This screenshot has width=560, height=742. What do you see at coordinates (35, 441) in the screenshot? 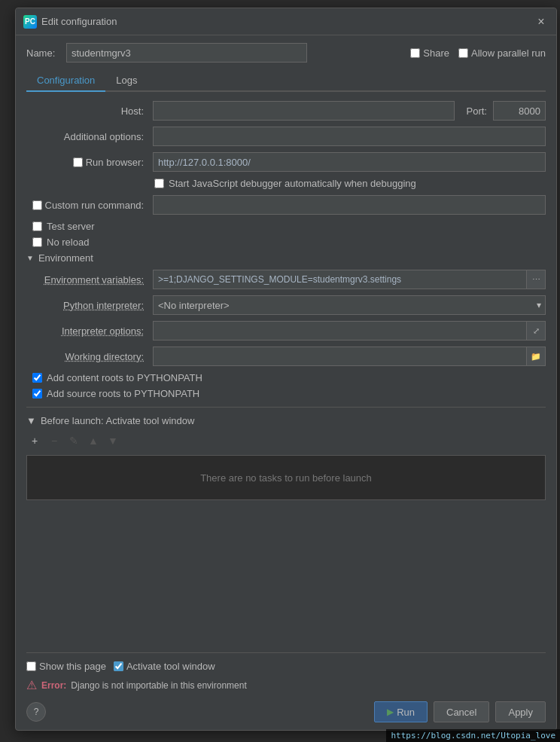
I see `add-task-button: +` at bounding box center [35, 441].